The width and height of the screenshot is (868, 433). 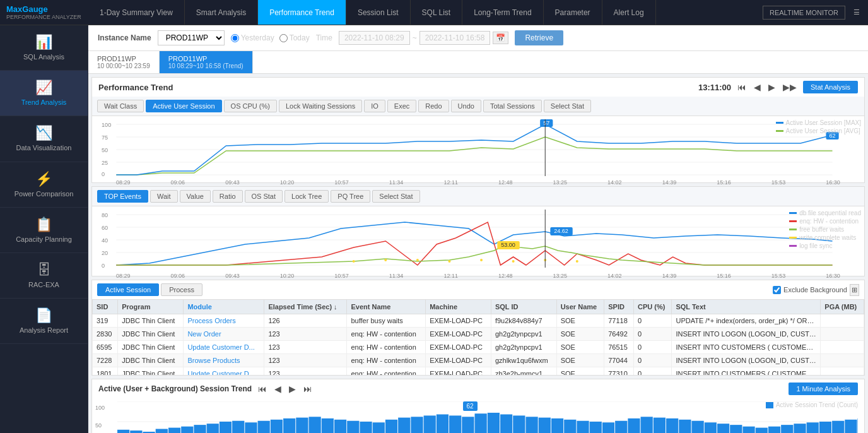 What do you see at coordinates (652, 307) in the screenshot?
I see `col-cpu: CPU (%)` at bounding box center [652, 307].